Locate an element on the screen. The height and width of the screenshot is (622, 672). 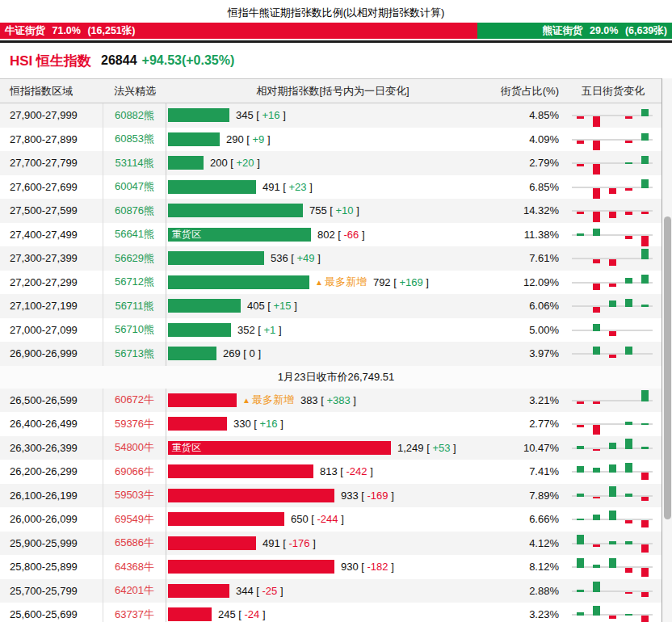
bull-ratio-pct: 71.0% is located at coordinates (66, 31).